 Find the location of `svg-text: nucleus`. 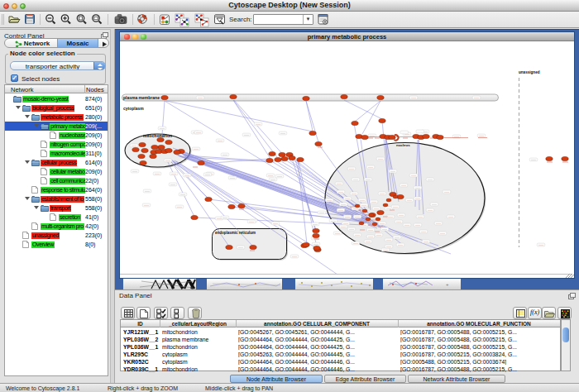

svg-text: nucleus is located at coordinates (404, 146).